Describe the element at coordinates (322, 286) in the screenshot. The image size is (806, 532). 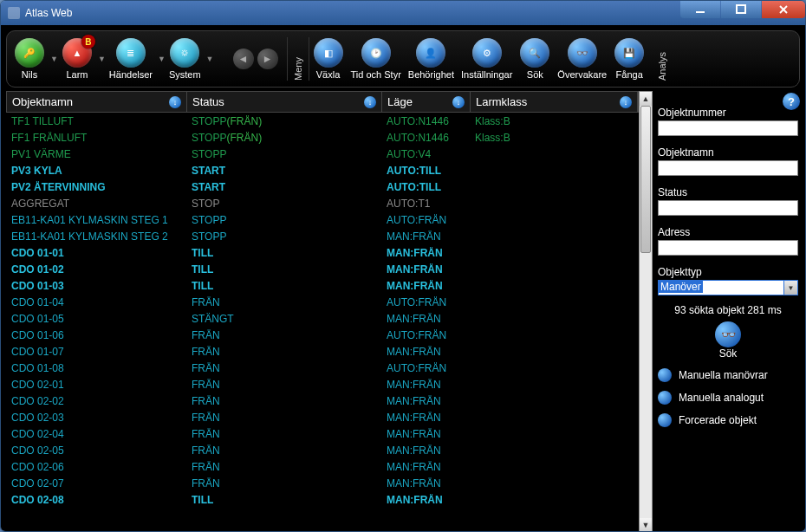
I see `table-row: CDO 01-03TILLMAN:FRÅN` at that location.